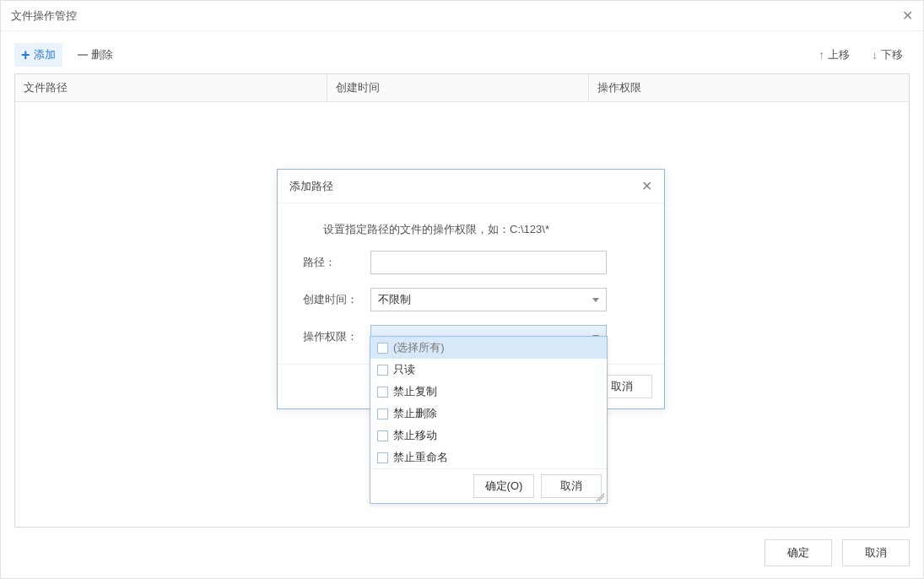 This screenshot has height=579, width=924. What do you see at coordinates (462, 16) in the screenshot?
I see `titlebar: 文件操作管控 ✕` at bounding box center [462, 16].